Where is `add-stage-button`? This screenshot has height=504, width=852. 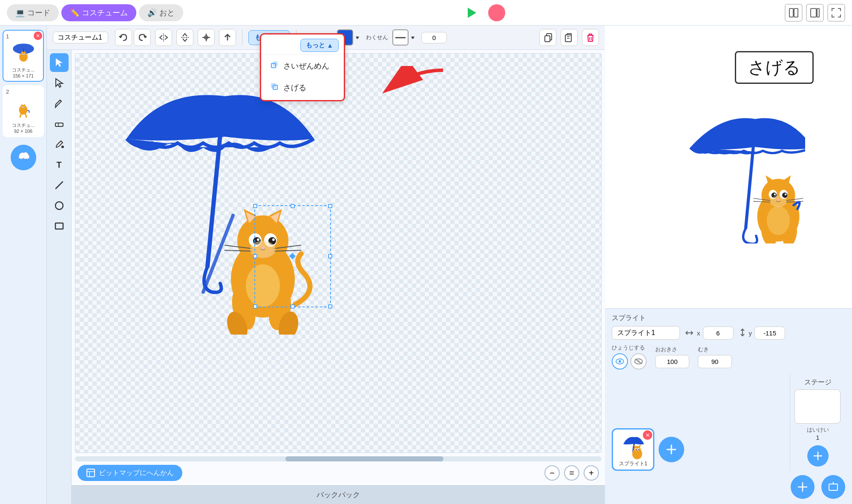 add-stage-button is located at coordinates (818, 456).